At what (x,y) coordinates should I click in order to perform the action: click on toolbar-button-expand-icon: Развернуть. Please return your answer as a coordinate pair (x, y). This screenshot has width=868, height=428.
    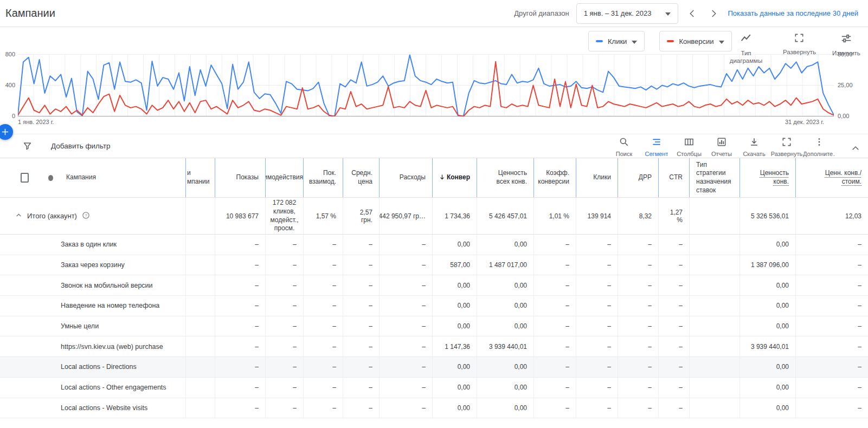
    Looking at the image, I should click on (787, 146).